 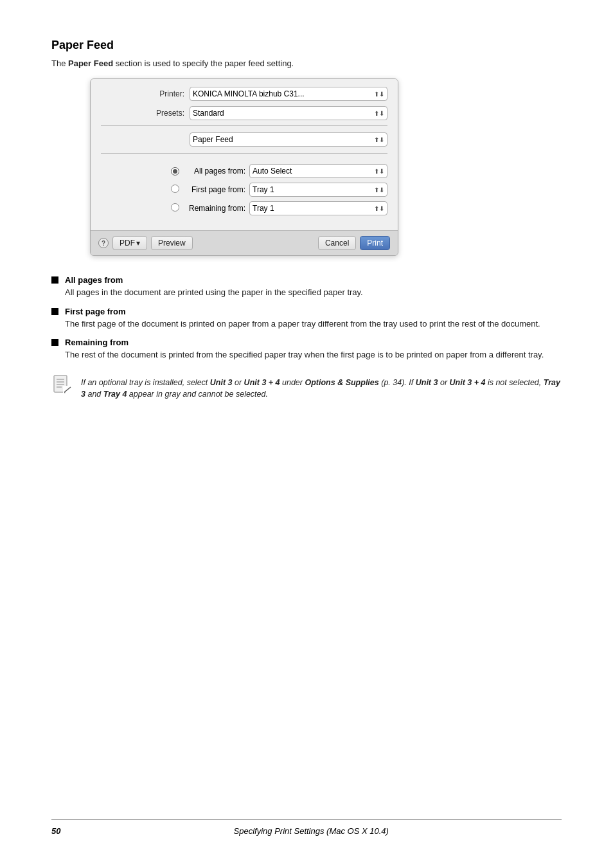 What do you see at coordinates (244, 94) in the screenshot?
I see `printer-row: Printer: KONICA MINOLTA bizhub C31... ⬆⬇` at bounding box center [244, 94].